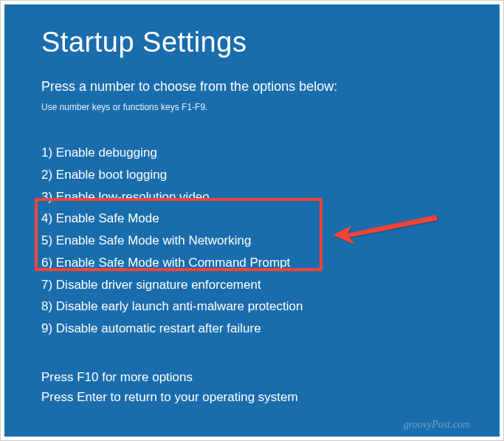 This screenshot has height=441, width=504. Describe the element at coordinates (252, 107) in the screenshot. I see `hint-text: Use number keys or functions keys F1-F9.` at that location.